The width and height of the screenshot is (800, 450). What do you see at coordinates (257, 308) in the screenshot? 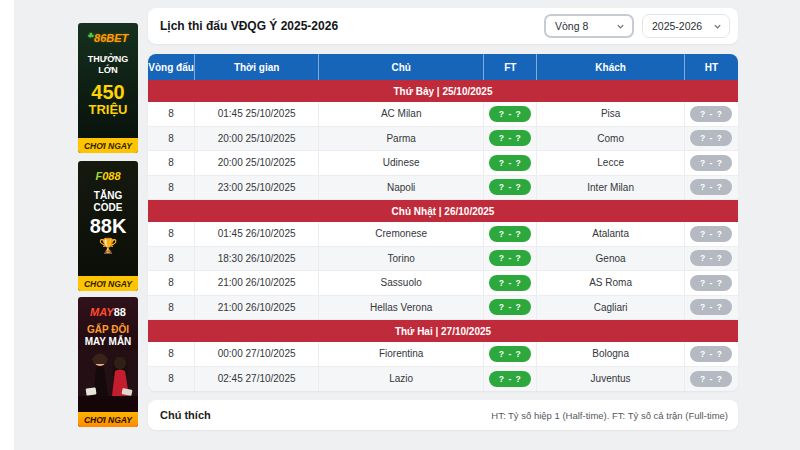
I see `time-cell: 21:00 26/10/2025` at bounding box center [257, 308].